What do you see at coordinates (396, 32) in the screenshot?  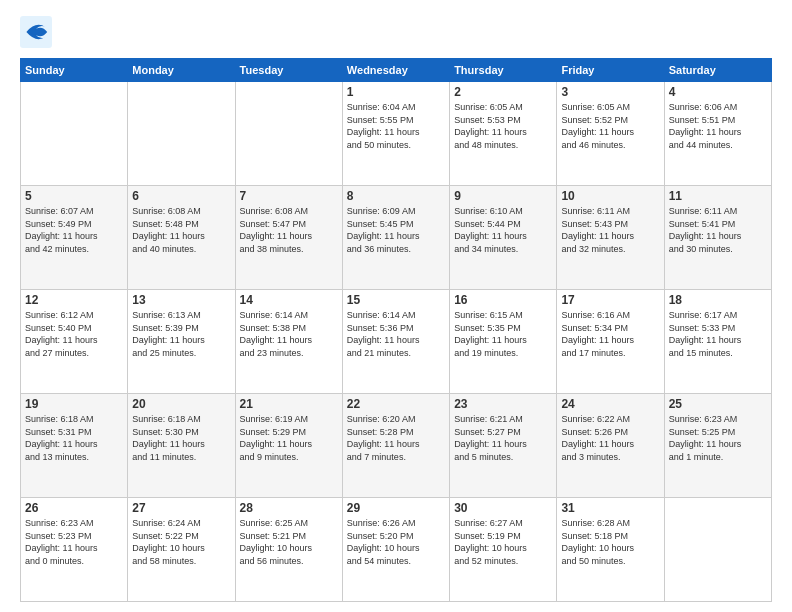 I see `header` at bounding box center [396, 32].